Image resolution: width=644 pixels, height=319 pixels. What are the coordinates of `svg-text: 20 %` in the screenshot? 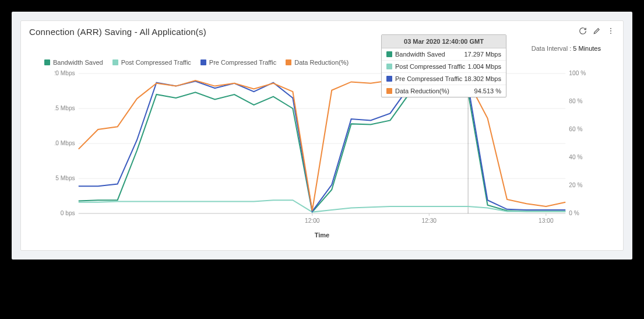 It's located at (576, 185).